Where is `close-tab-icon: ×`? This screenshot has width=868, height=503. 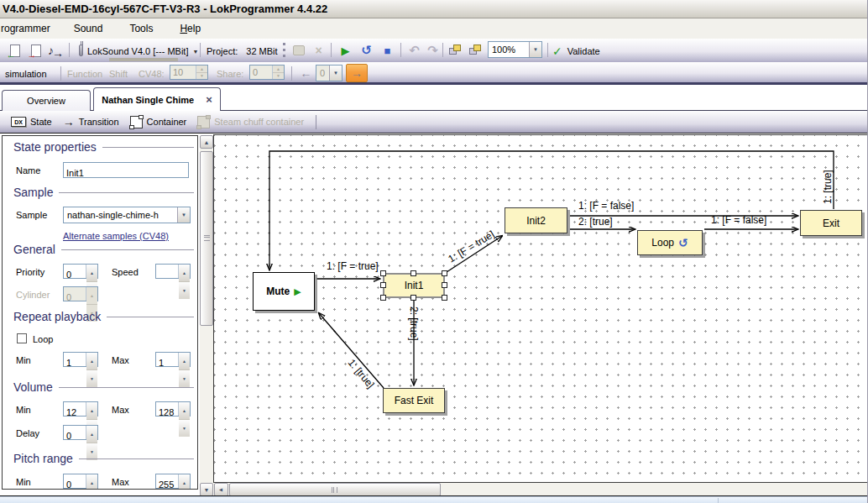 close-tab-icon: × is located at coordinates (209, 99).